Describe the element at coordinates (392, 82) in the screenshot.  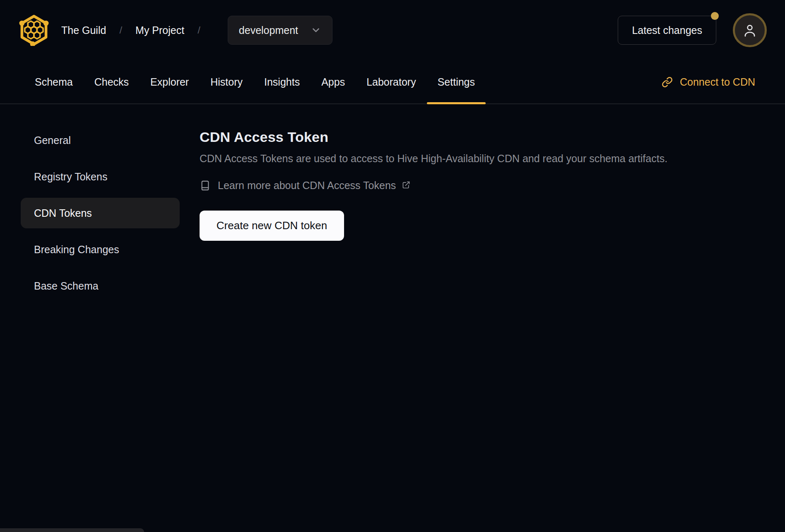
I see `tab-navigation: Schema Checks Explorer History Insights …` at that location.